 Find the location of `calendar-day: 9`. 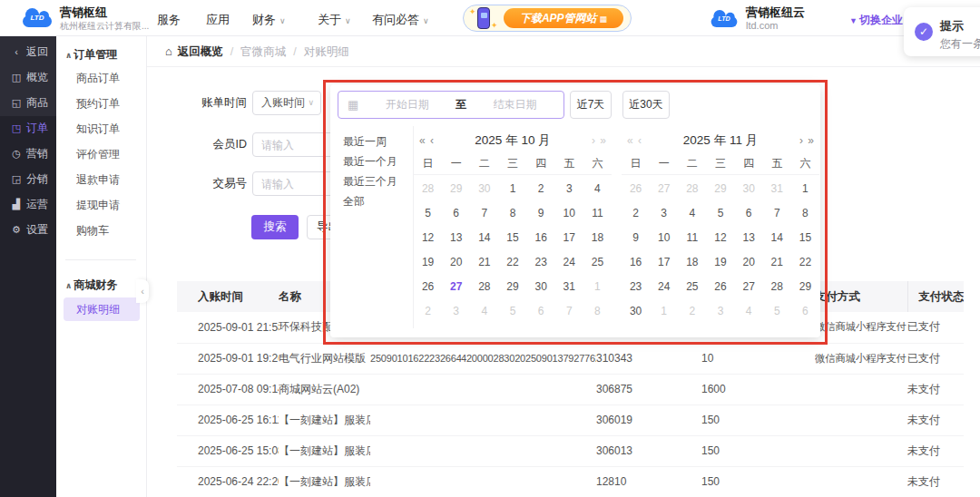

calendar-day: 9 is located at coordinates (541, 214).